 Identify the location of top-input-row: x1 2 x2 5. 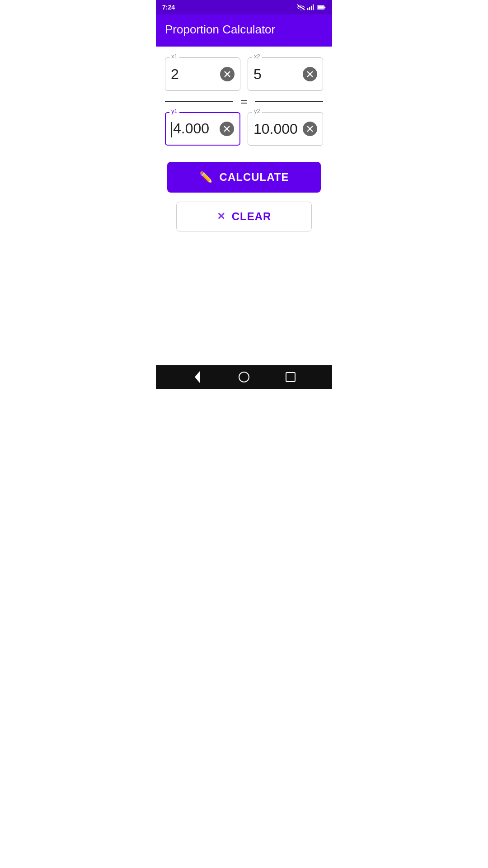
(244, 74).